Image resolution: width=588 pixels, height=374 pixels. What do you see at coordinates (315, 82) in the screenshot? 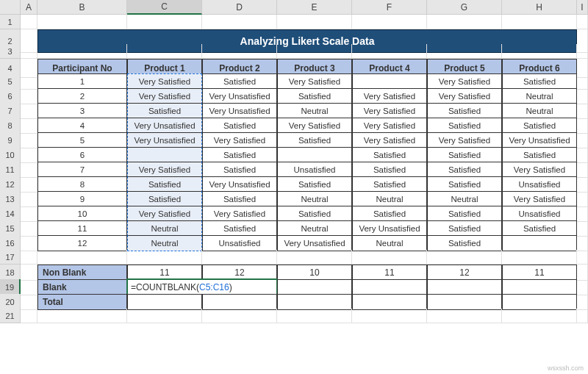
I see `data-p3-row1: Very Satisfied` at bounding box center [315, 82].